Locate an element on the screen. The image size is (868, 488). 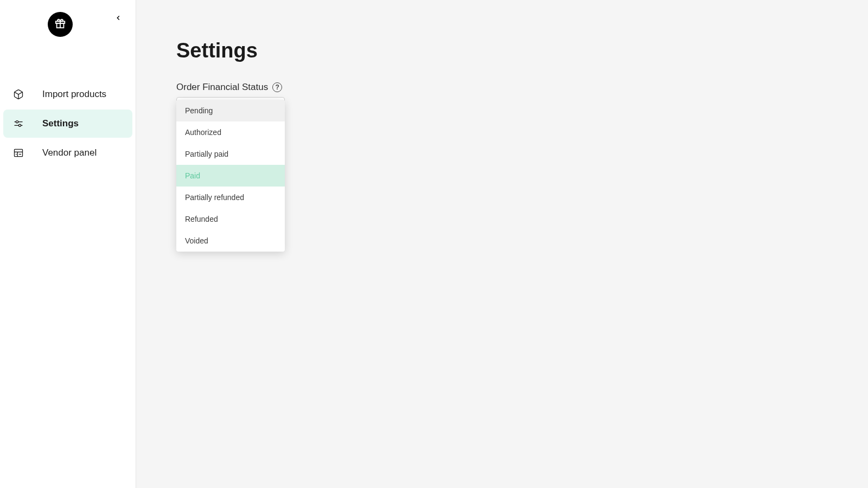
option-label: Partially paid is located at coordinates (207, 154).